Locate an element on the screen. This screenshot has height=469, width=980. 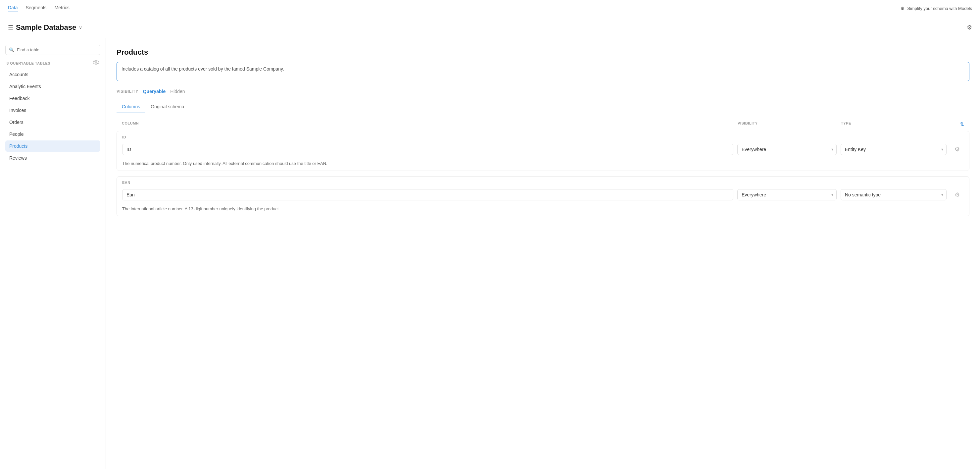
table-search-box: 🔍 is located at coordinates (53, 49).